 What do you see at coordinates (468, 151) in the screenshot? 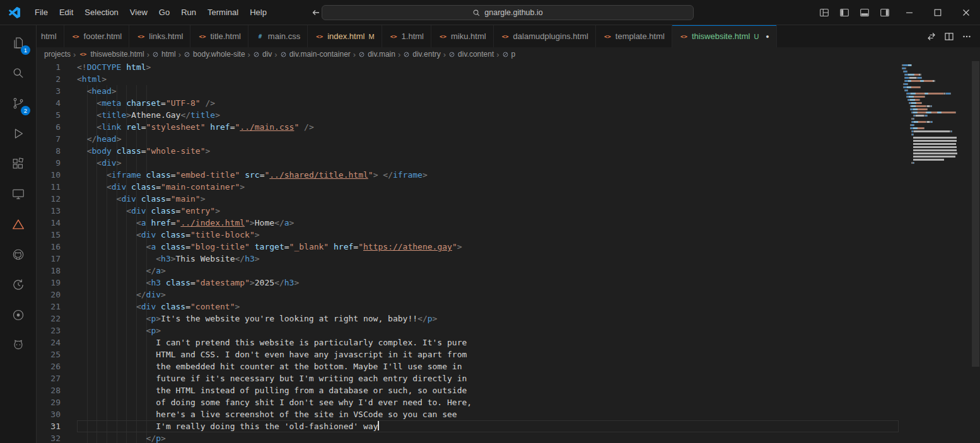
I see `code-line-8: 8 <body class="whole-site">` at bounding box center [468, 151].